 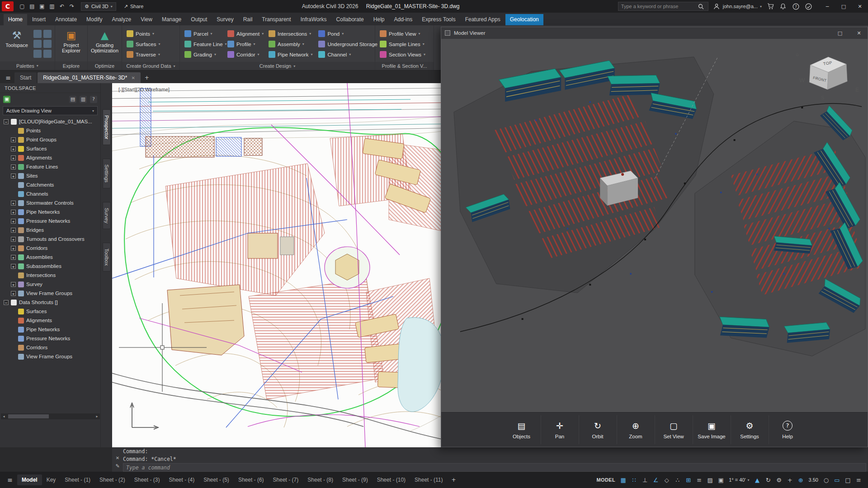 I want to click on tree-item: + Subassemblies, so click(x=50, y=266).